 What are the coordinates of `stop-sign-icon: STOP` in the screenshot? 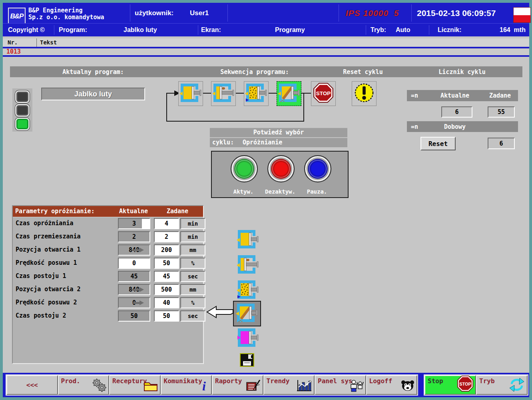 It's located at (465, 384).